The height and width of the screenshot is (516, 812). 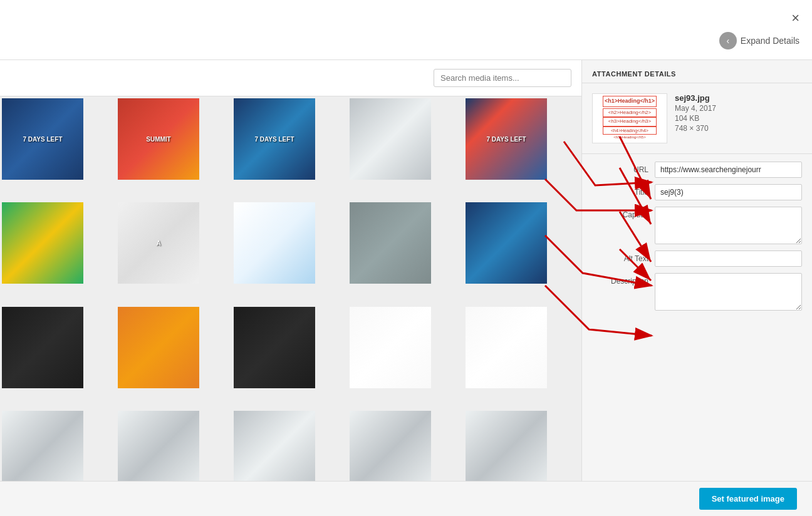 What do you see at coordinates (697, 71) in the screenshot?
I see `attachment-details-header: ATTACHMENT DETAILS` at bounding box center [697, 71].